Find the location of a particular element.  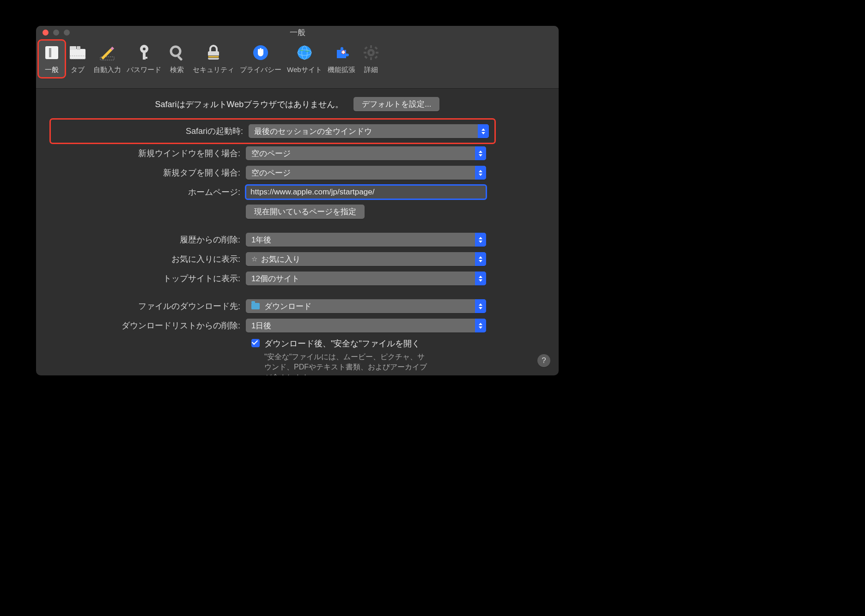

tab-general: 一般 is located at coordinates (52, 59).